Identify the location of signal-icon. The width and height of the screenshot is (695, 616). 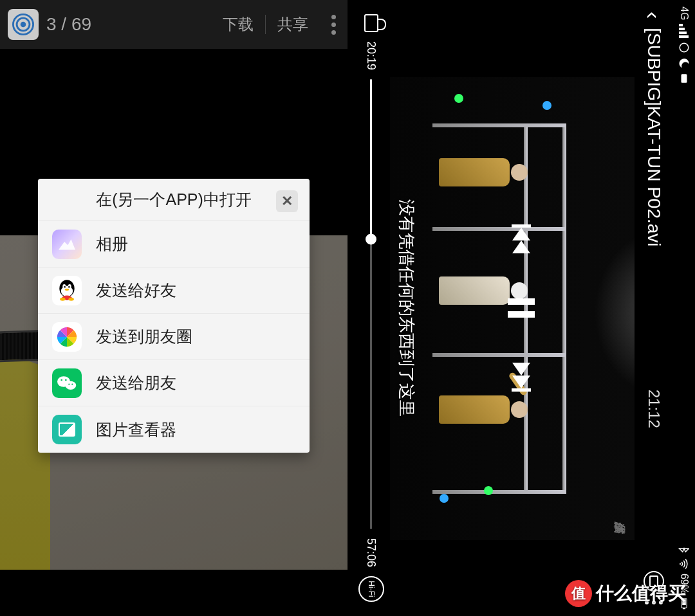
(685, 31).